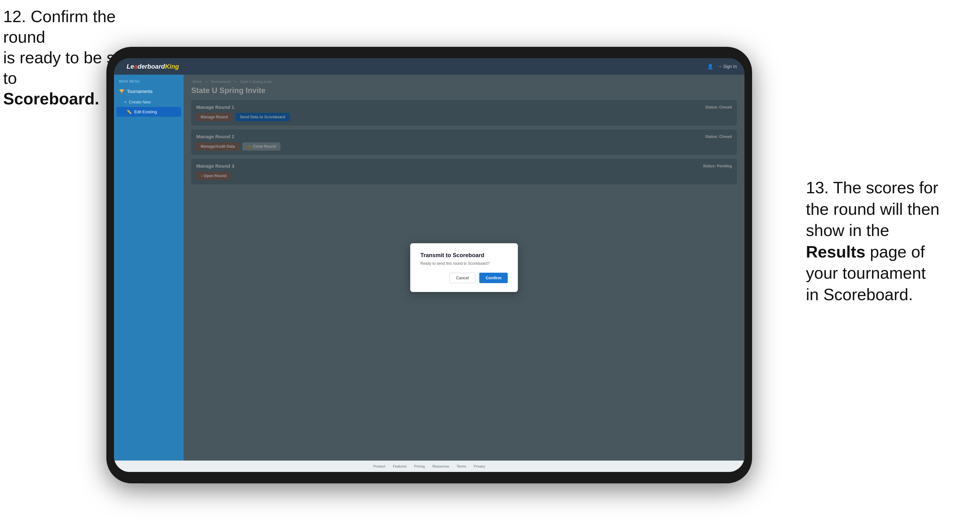  What do you see at coordinates (146, 67) in the screenshot?
I see `logo-leaderboard: Leaderboard` at bounding box center [146, 67].